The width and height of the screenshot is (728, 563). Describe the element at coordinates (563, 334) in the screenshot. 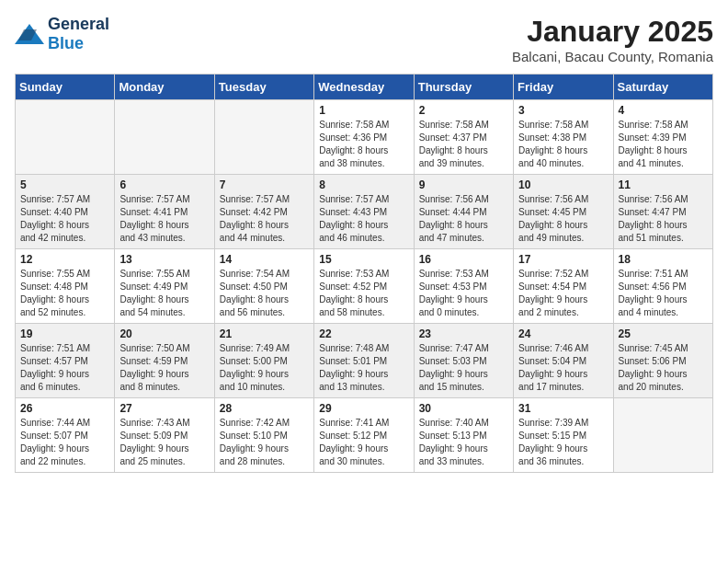

I see `day-number: 24` at that location.